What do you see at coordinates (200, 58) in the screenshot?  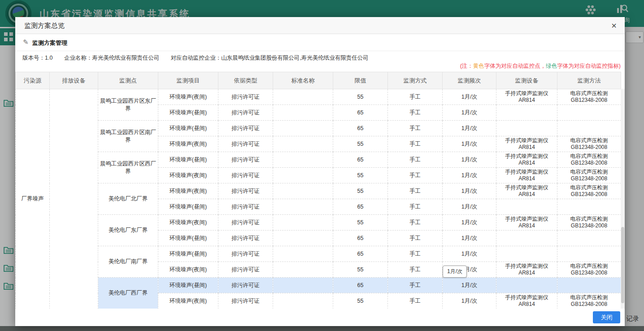 I see `plan-info-line: 版本号：1.0 企业名称：寿光美伦纸业有限责任公司 对应自动监控企业：山东晨鸣纸…` at bounding box center [200, 58].